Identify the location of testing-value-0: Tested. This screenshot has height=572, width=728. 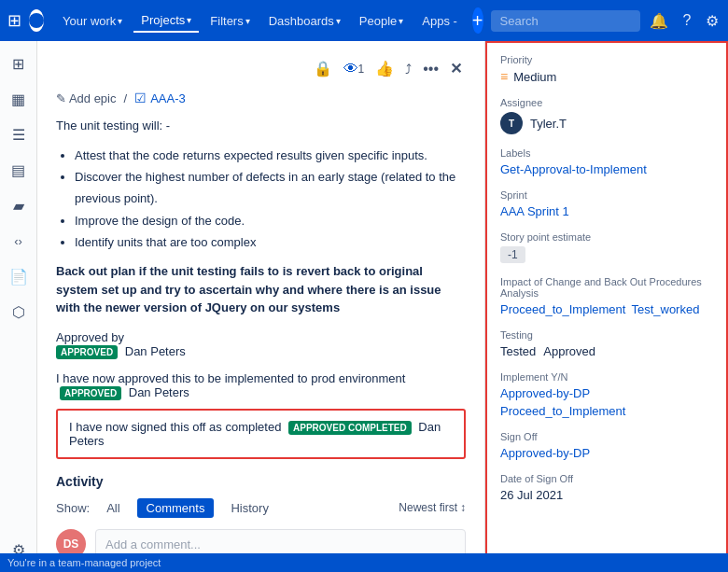
(518, 351).